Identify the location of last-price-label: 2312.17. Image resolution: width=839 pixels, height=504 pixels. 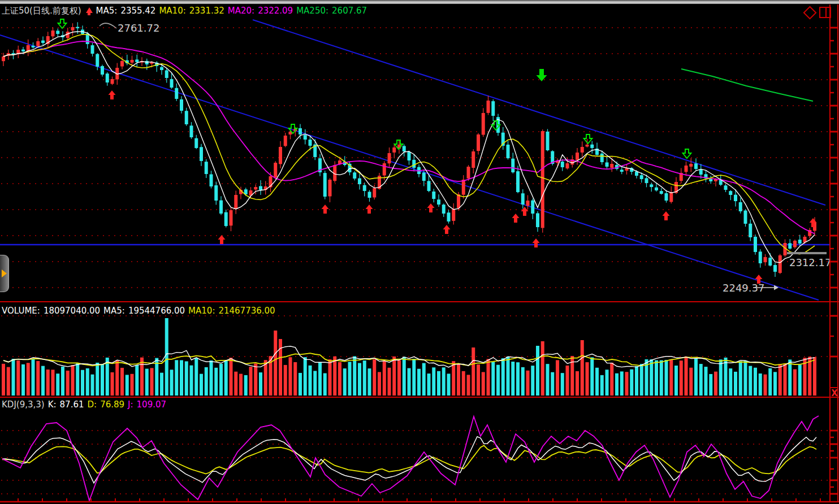
(810, 262).